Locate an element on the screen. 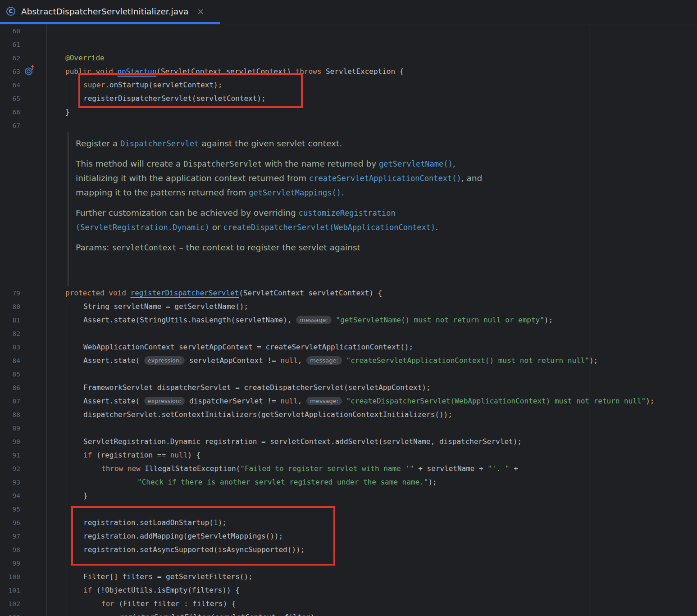 This screenshot has width=697, height=616. doc-link: getServletName() is located at coordinates (416, 164).